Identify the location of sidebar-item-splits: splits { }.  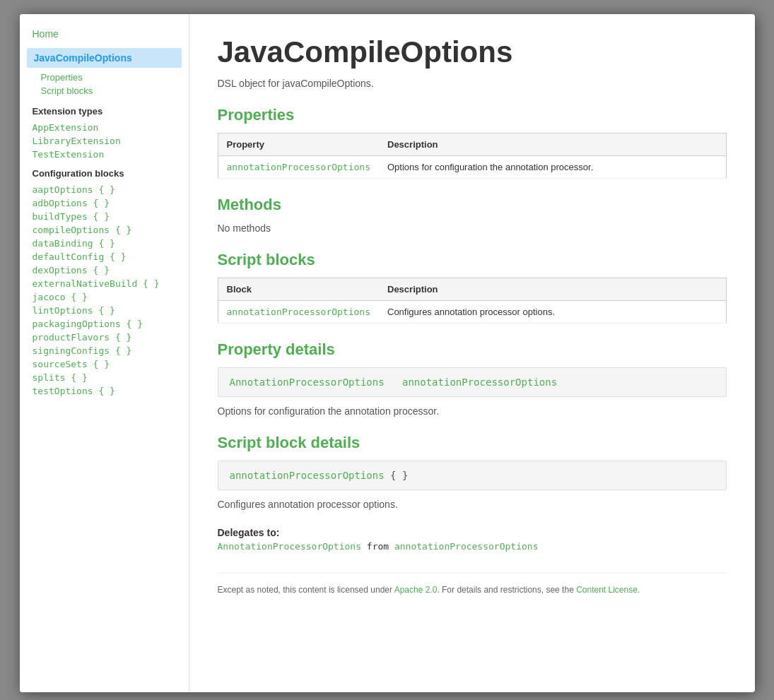
(105, 377).